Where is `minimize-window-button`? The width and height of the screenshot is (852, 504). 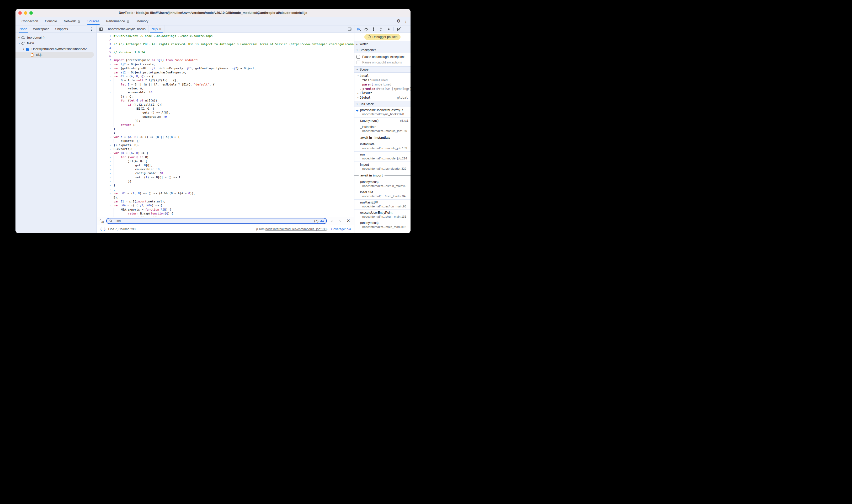
minimize-window-button is located at coordinates (25, 13).